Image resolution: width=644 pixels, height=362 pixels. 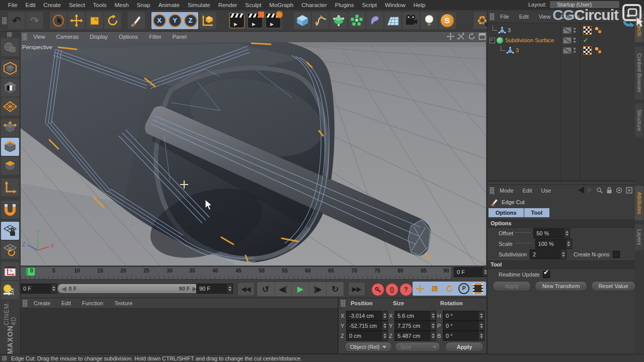 I want to click on target-icon, so click(x=619, y=190).